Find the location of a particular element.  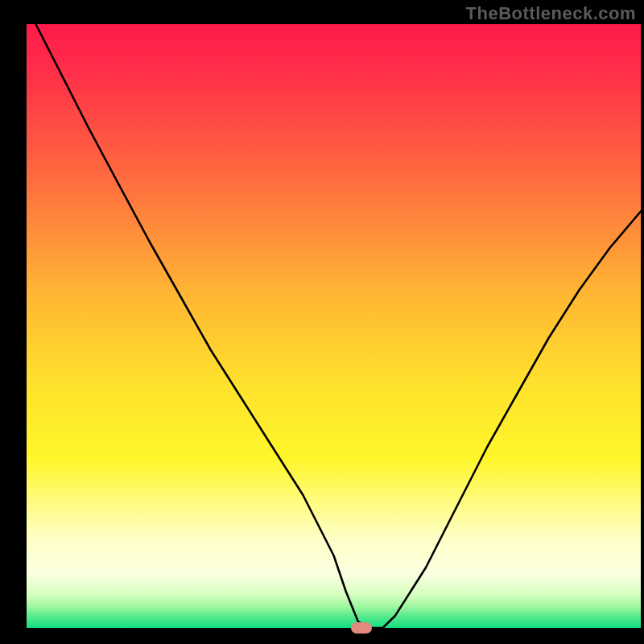

minimum-marker is located at coordinates (361, 628).